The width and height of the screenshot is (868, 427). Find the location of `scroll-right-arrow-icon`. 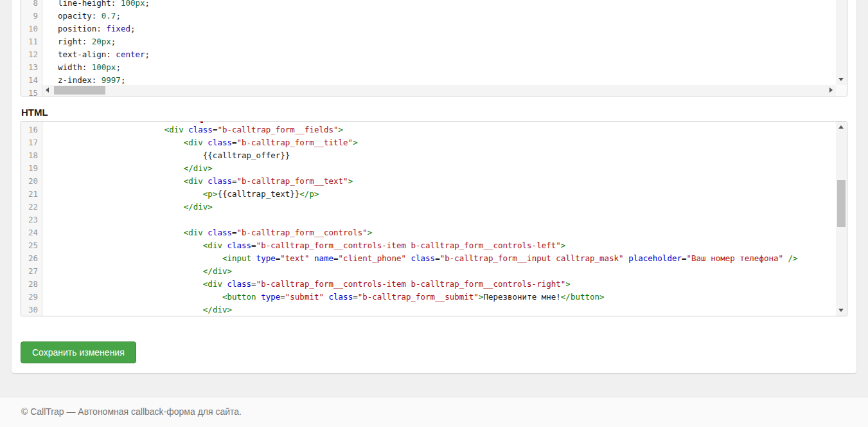

scroll-right-arrow-icon is located at coordinates (830, 90).